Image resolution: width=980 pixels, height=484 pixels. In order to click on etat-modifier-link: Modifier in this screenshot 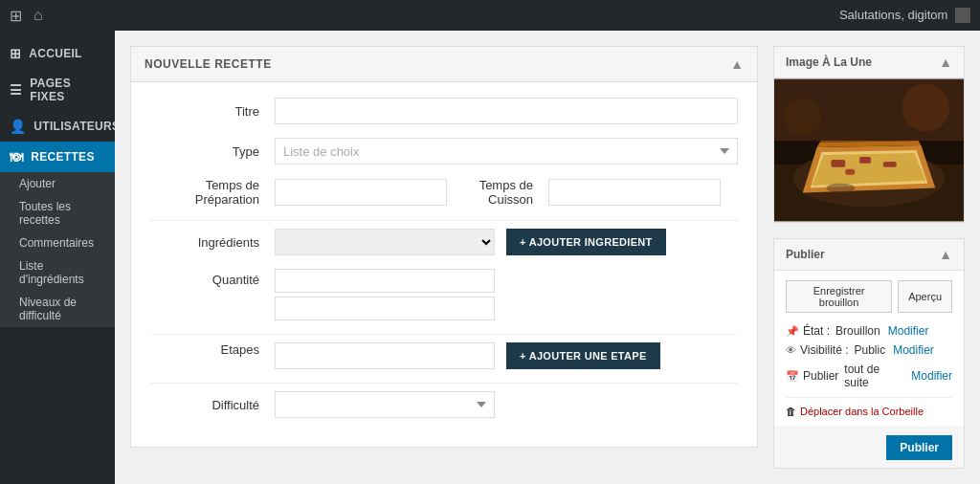, I will do `click(909, 331)`.